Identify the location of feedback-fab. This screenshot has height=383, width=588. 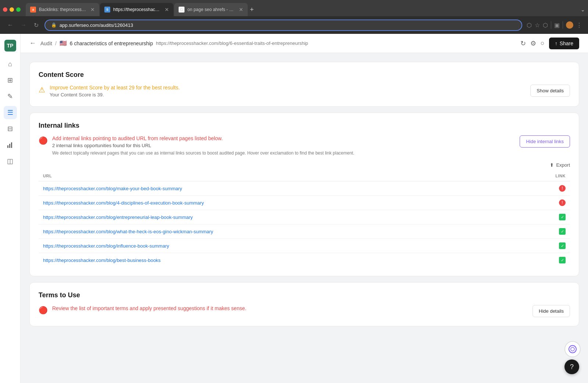
(573, 349).